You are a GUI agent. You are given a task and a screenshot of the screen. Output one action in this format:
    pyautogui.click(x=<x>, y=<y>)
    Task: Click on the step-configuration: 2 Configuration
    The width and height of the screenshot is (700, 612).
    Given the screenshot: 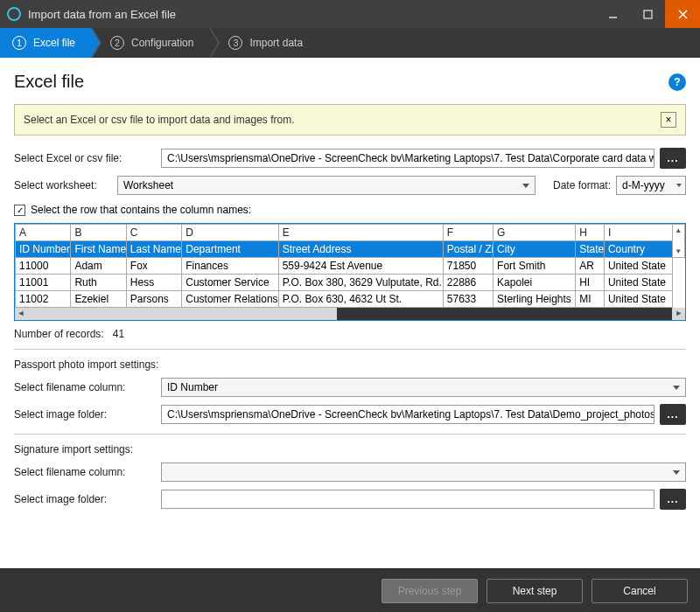 What is the action you would take?
    pyautogui.click(x=150, y=43)
    